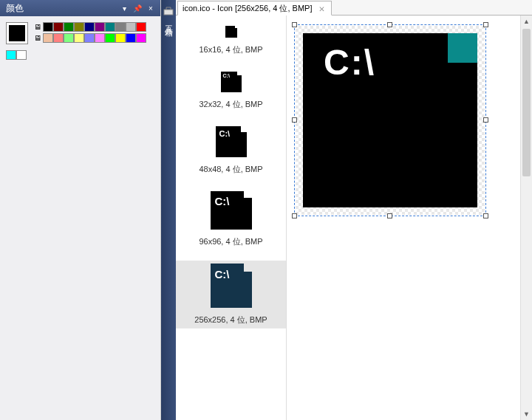  I want to click on thumbnail-label: 16x16, 4 位, BMP, so click(231, 50).